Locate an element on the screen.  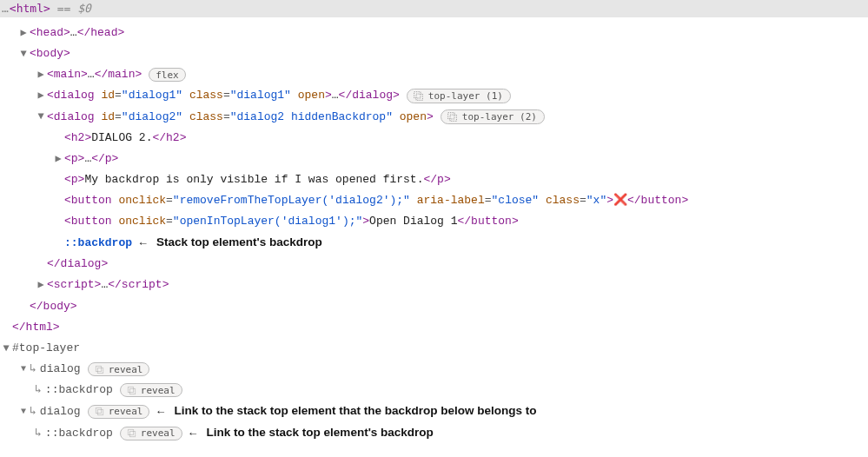
top-layer-entry-backdrop-annotated: ↳::backdrop reveal ←Link to the stack to… is located at coordinates (434, 433).